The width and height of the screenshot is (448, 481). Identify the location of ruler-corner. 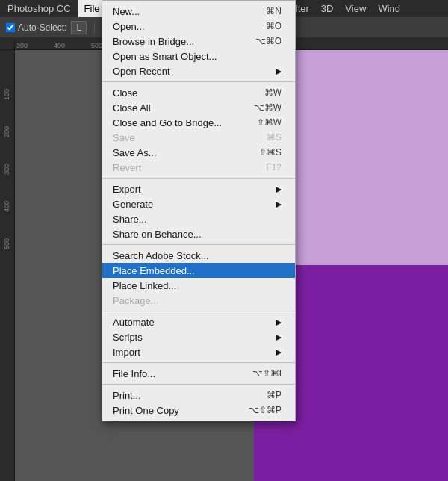
(7, 44).